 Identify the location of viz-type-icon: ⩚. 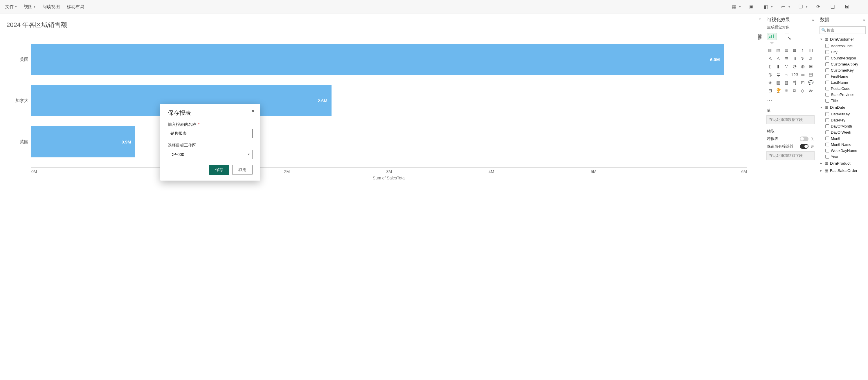
(770, 58).